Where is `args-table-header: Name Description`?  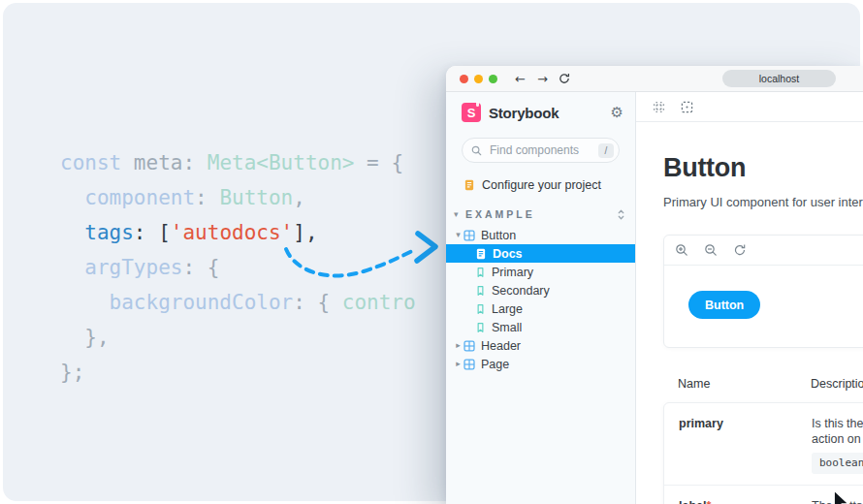
args-table-header: Name Description is located at coordinates (763, 387).